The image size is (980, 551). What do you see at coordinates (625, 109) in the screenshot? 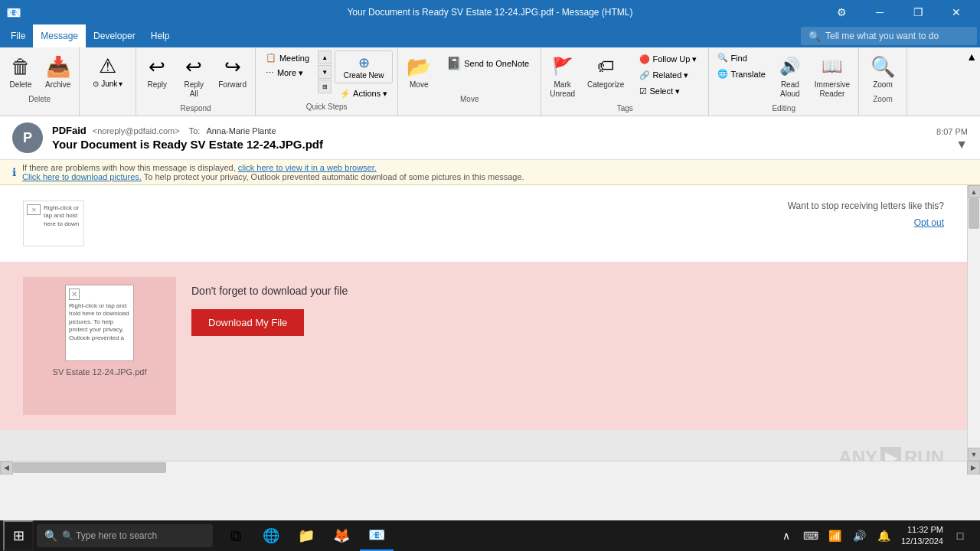
I see `tags-group-label: Tags` at bounding box center [625, 109].